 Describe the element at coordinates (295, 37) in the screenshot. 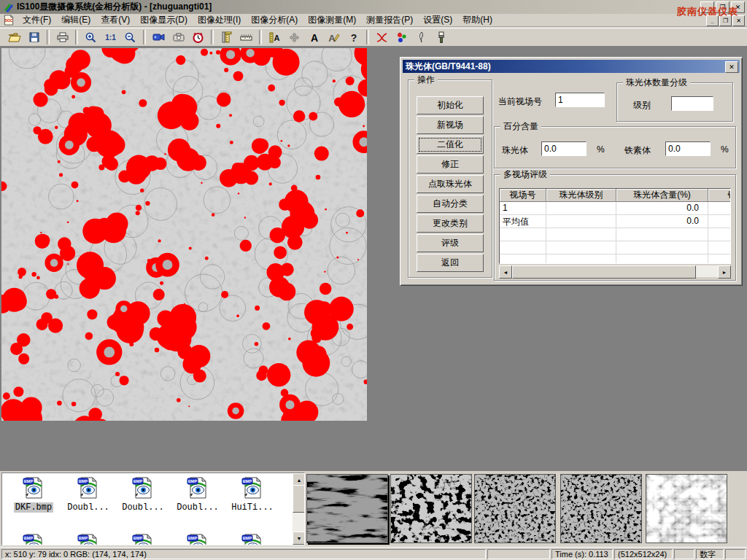

I see `move-button` at that location.